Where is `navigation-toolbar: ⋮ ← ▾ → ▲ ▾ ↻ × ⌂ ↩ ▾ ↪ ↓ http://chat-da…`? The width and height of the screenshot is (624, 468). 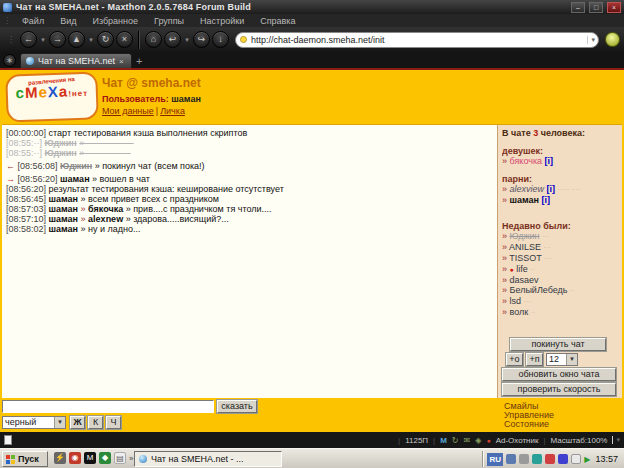 navigation-toolbar: ⋮ ← ▾ → ▲ ▾ ↻ × ⌂ ↩ ▾ ↪ ↓ http://chat-da… is located at coordinates (312, 40).